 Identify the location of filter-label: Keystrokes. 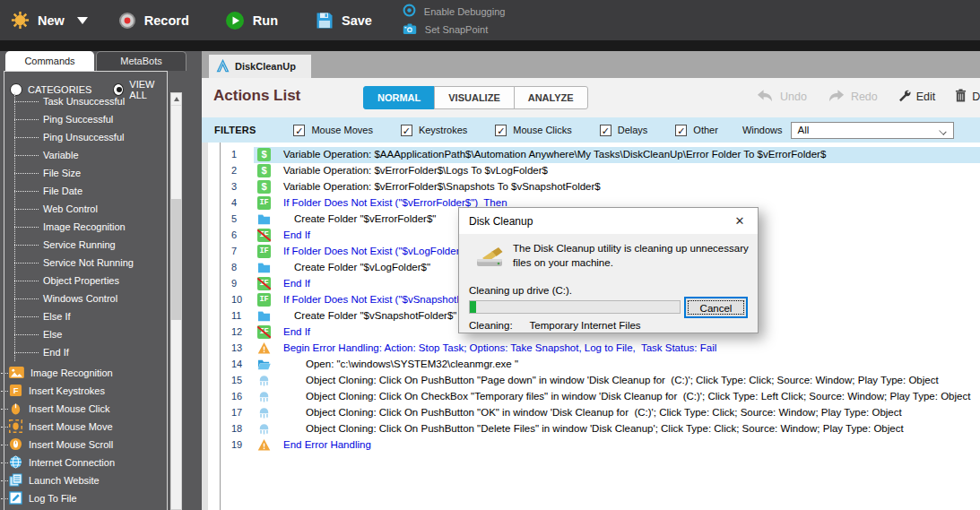
(443, 130).